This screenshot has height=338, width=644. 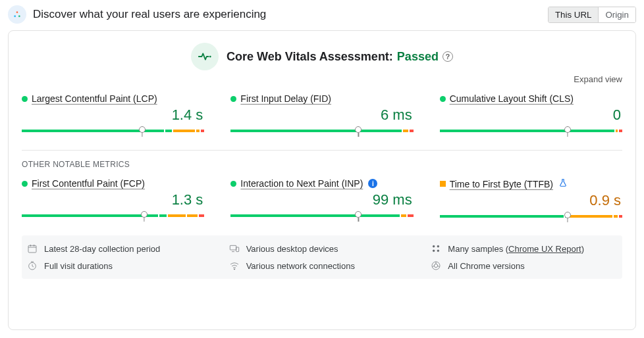 What do you see at coordinates (436, 266) in the screenshot?
I see `chrome-icon` at bounding box center [436, 266].